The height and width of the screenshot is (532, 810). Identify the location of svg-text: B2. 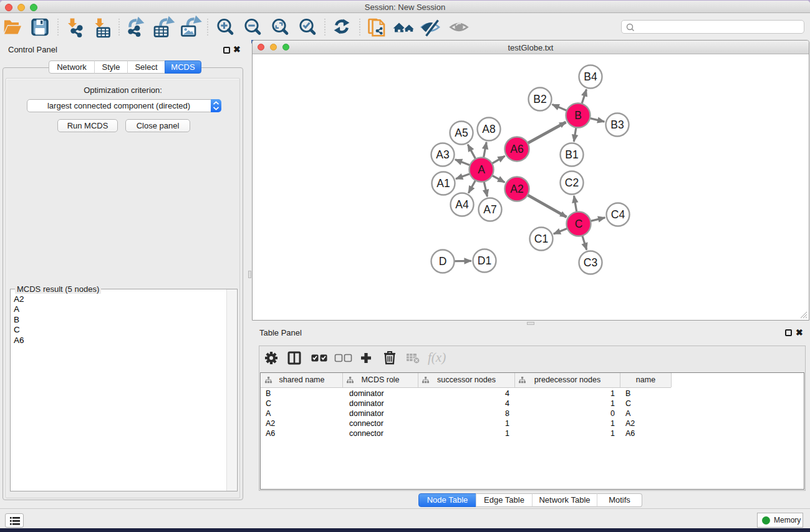
(540, 99).